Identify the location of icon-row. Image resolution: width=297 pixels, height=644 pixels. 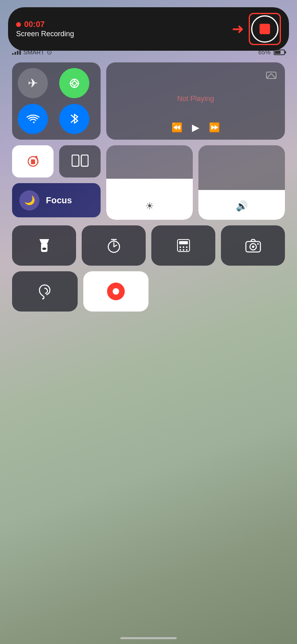
(56, 161).